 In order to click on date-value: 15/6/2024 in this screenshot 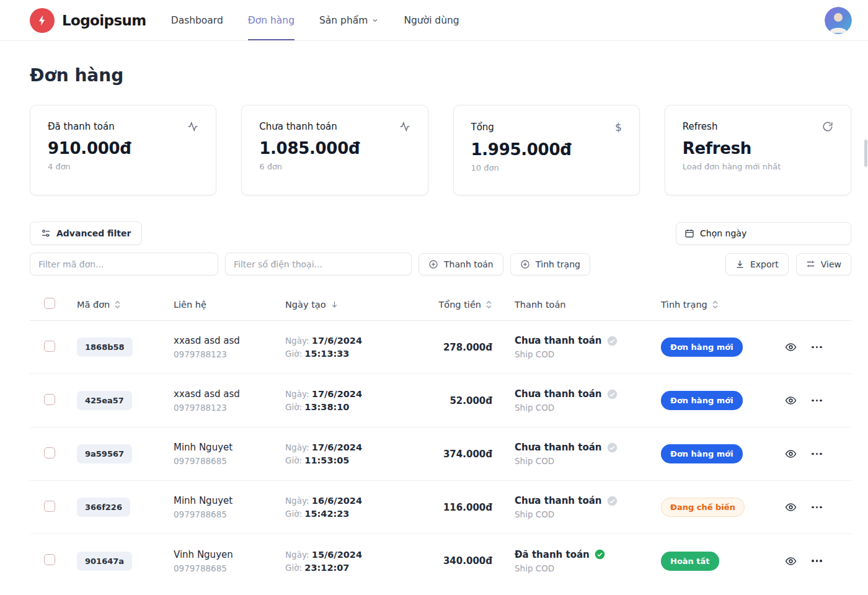, I will do `click(337, 555)`.